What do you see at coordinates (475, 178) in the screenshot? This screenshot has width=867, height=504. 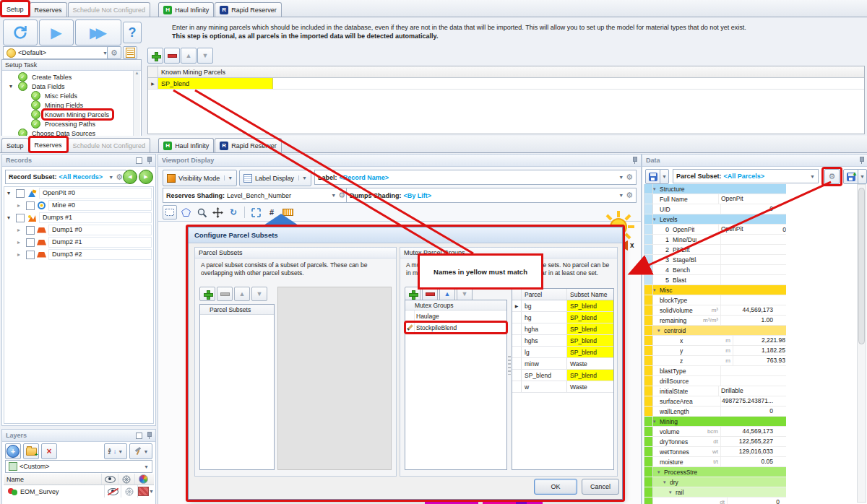 I see `label-field: Label: <Record Name> ▼ ⚙` at bounding box center [475, 178].